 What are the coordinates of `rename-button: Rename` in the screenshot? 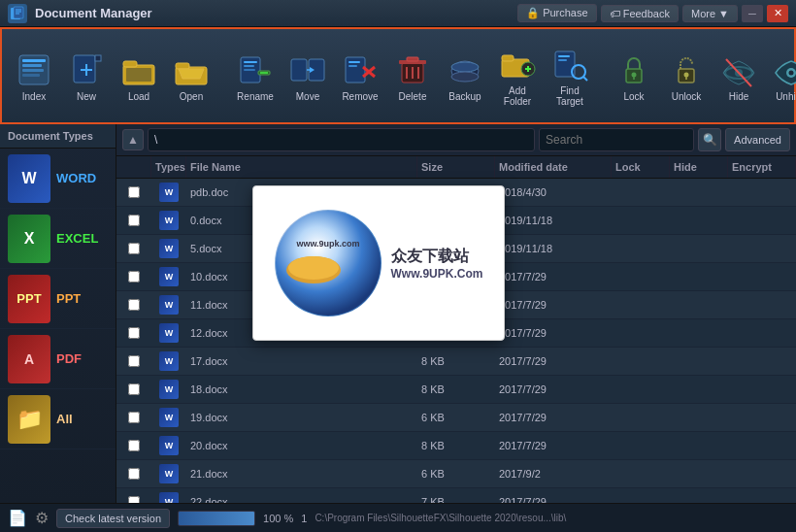 It's located at (255, 76).